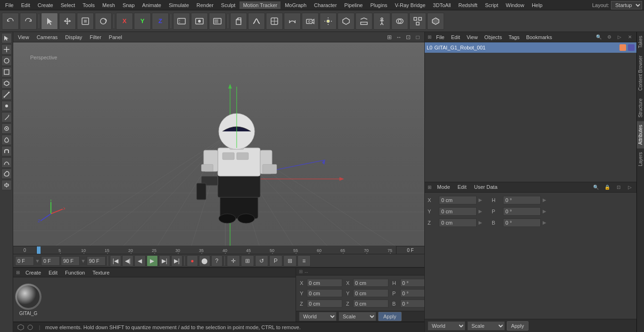  What do you see at coordinates (325, 5) in the screenshot?
I see `menu-character: Character` at bounding box center [325, 5].